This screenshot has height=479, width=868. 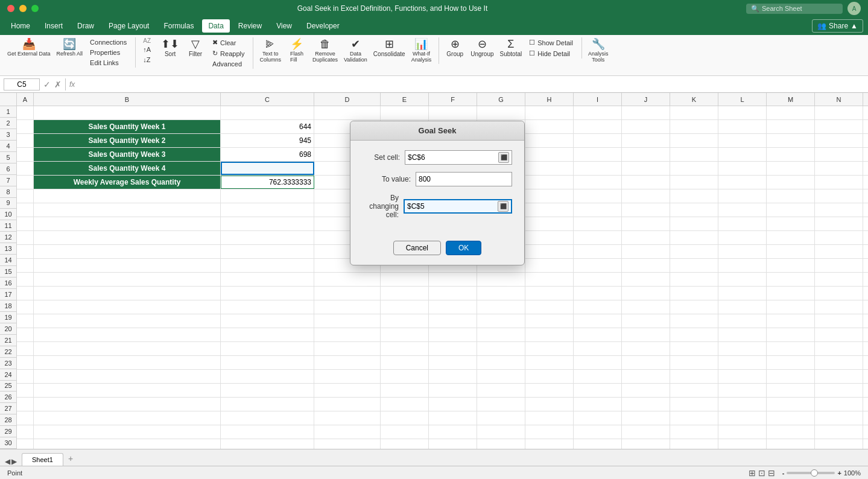 I want to click on analysis-tools-button: 🔧 AnalysisTools, so click(x=598, y=51).